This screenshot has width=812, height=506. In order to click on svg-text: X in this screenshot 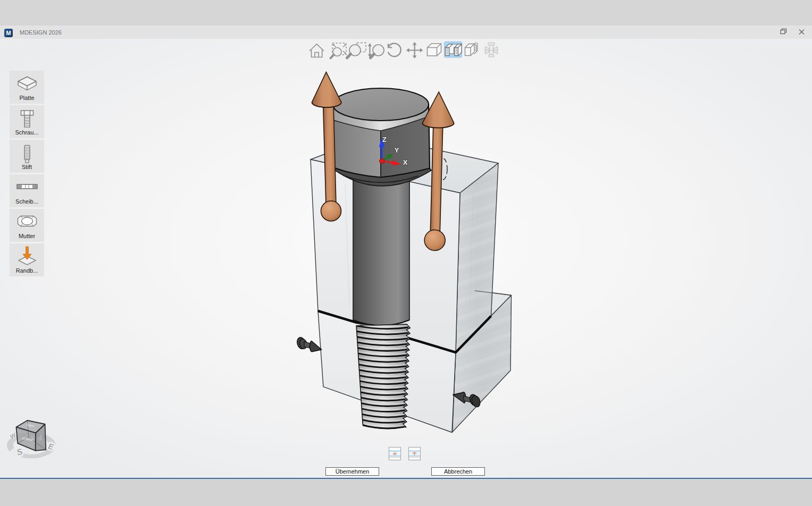, I will do `click(405, 163)`.